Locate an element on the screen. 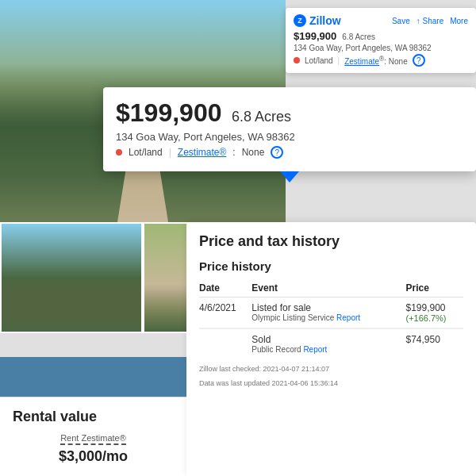 The width and height of the screenshot is (476, 476). row1-price-change: (+166.7%) is located at coordinates (435, 318).